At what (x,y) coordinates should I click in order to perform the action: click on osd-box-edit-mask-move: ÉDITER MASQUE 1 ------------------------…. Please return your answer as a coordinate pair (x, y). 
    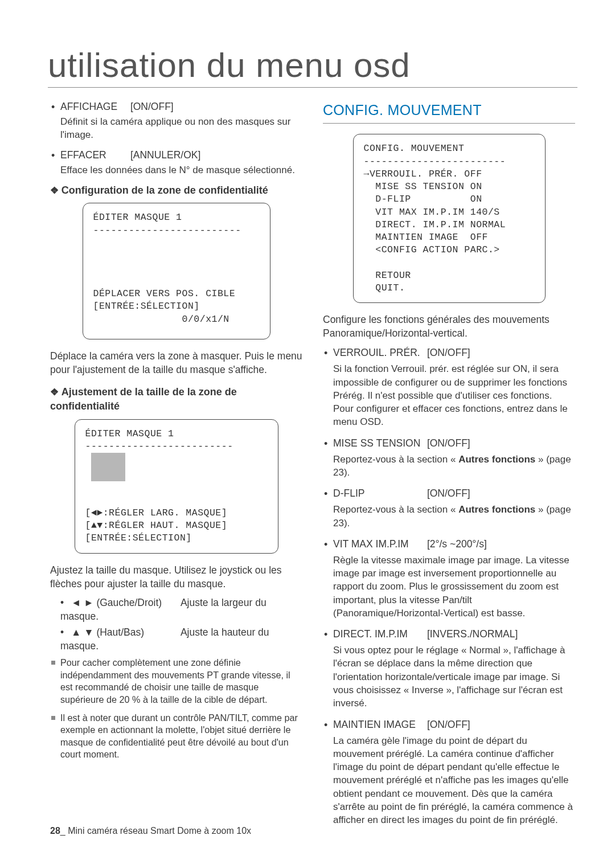
    Looking at the image, I should click on (177, 271).